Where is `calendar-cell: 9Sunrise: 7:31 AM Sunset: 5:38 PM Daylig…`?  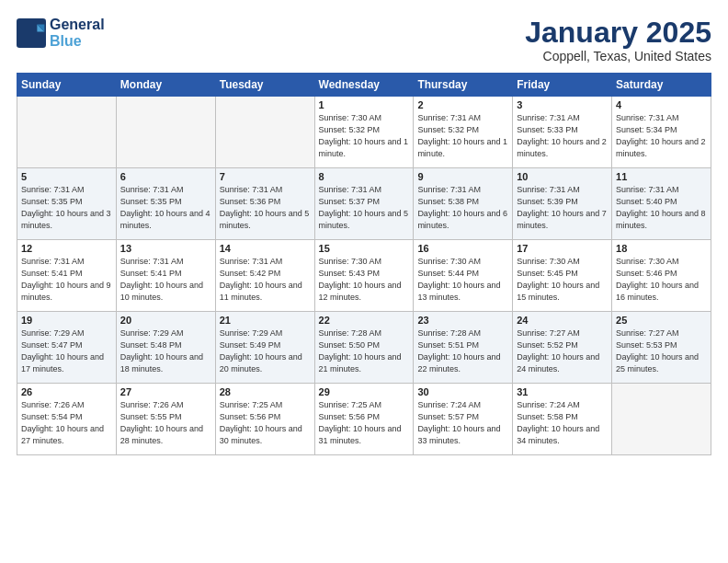
calendar-cell: 9Sunrise: 7:31 AM Sunset: 5:38 PM Daylig… is located at coordinates (463, 204).